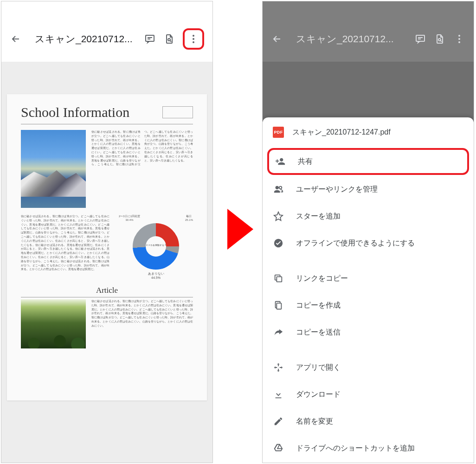  What do you see at coordinates (337, 189) in the screenshot?
I see `sheet-label: ユーザーやリンクを管理` at bounding box center [337, 189].